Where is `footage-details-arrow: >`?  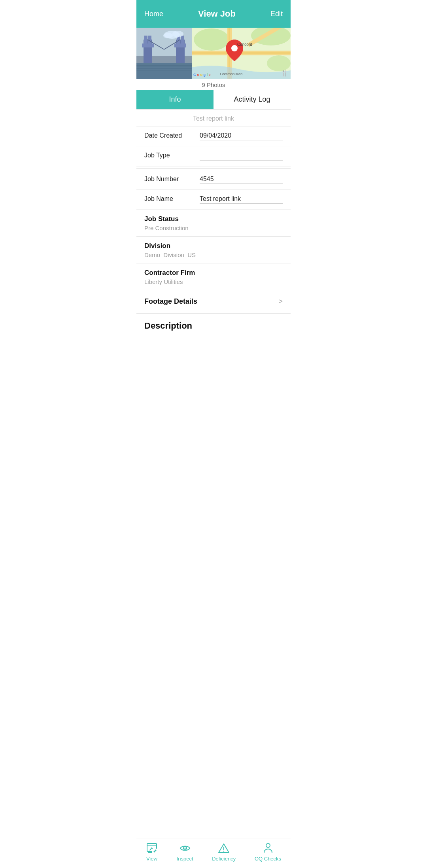 footage-details-arrow: > is located at coordinates (281, 301).